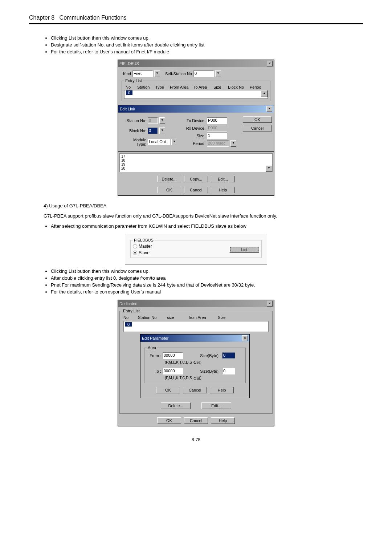 The width and height of the screenshot is (392, 555). What do you see at coordinates (196, 164) in the screenshot?
I see `list-item: 19` at bounding box center [196, 164].